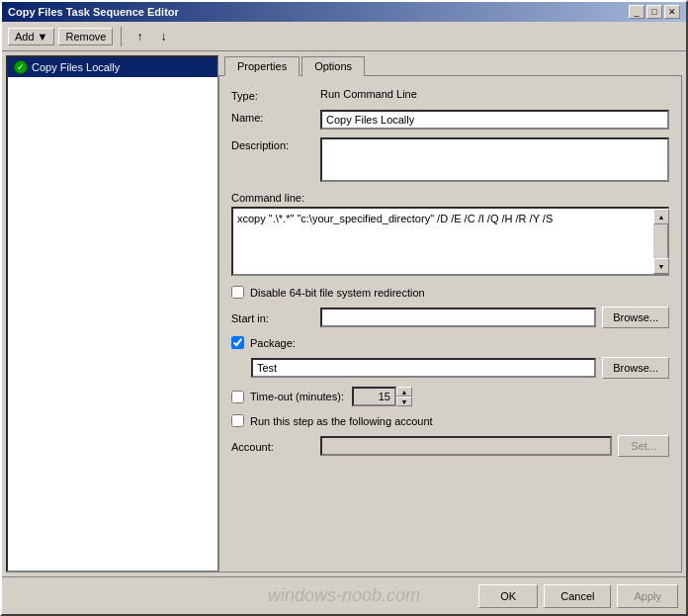 The width and height of the screenshot is (688, 616). I want to click on name-row: Name:, so click(451, 120).